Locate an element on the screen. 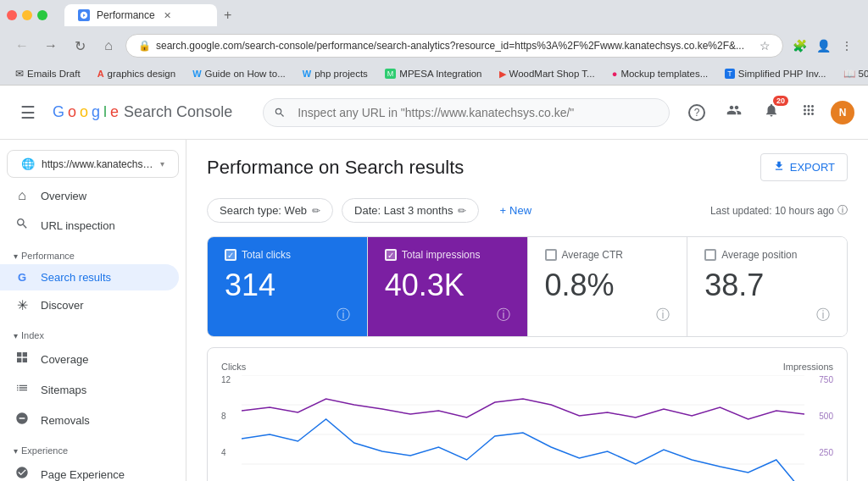 The width and height of the screenshot is (868, 481). user-avatar: N is located at coordinates (843, 113).